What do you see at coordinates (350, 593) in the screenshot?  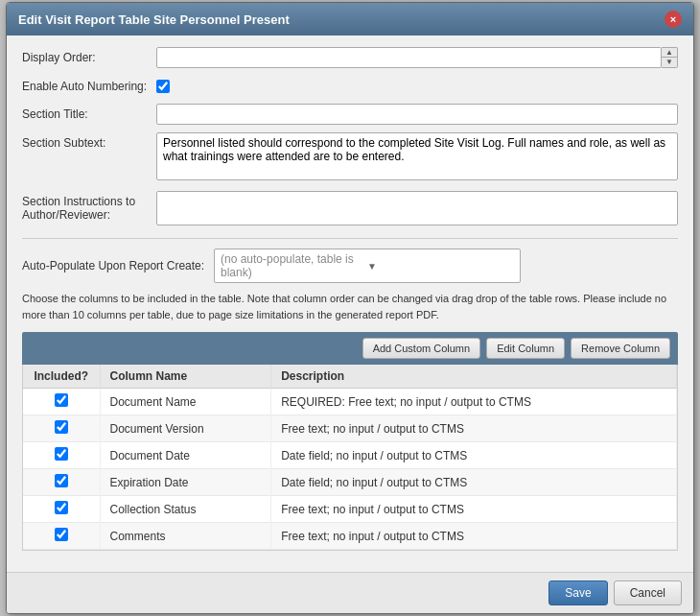 I see `dialog-footer: Save Cancel` at bounding box center [350, 593].